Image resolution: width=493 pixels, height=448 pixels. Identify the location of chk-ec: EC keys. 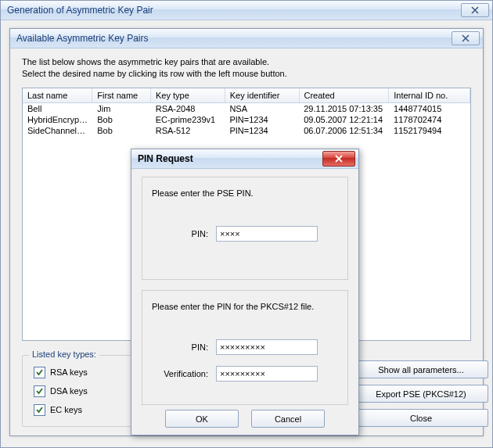
(61, 410).